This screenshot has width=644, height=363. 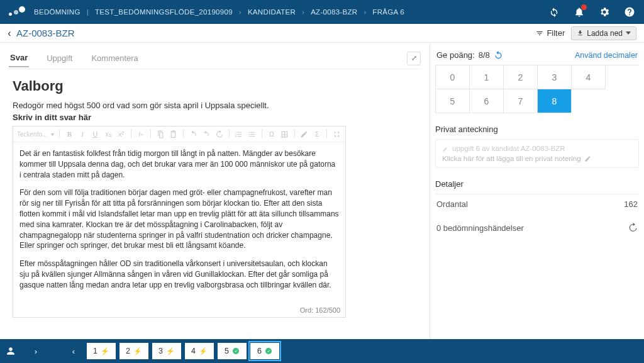 What do you see at coordinates (161, 134) in the screenshot?
I see `copy-icon` at bounding box center [161, 134].